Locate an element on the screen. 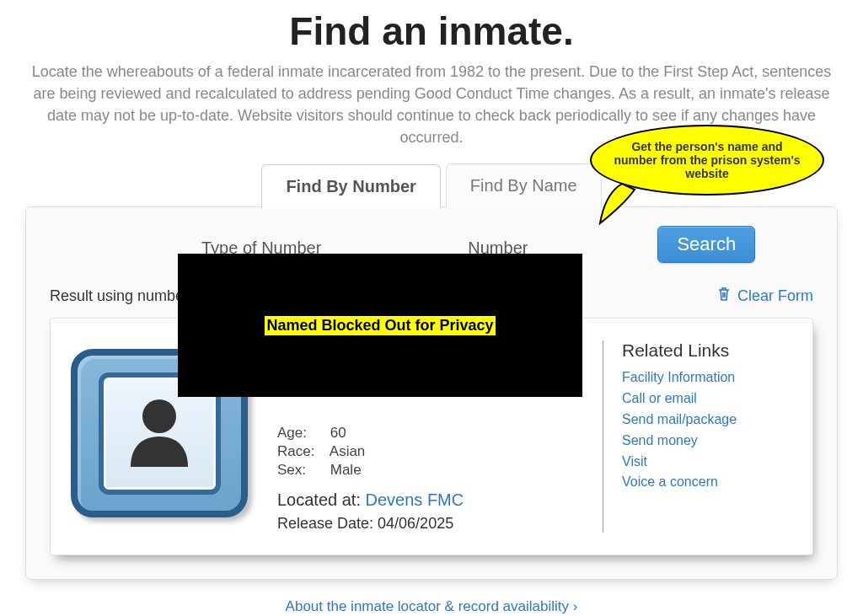 The height and width of the screenshot is (616, 863). page-title: Find an inmate. is located at coordinates (432, 31).